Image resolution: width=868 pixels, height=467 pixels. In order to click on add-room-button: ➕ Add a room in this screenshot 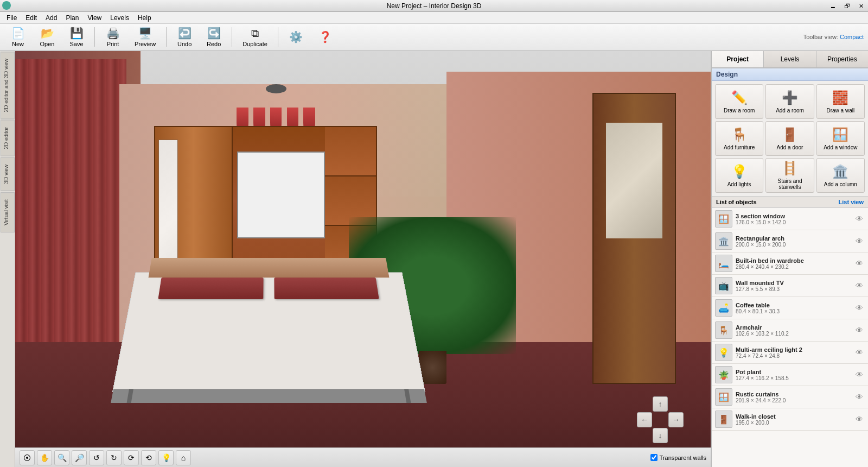, I will do `click(790, 102)`.